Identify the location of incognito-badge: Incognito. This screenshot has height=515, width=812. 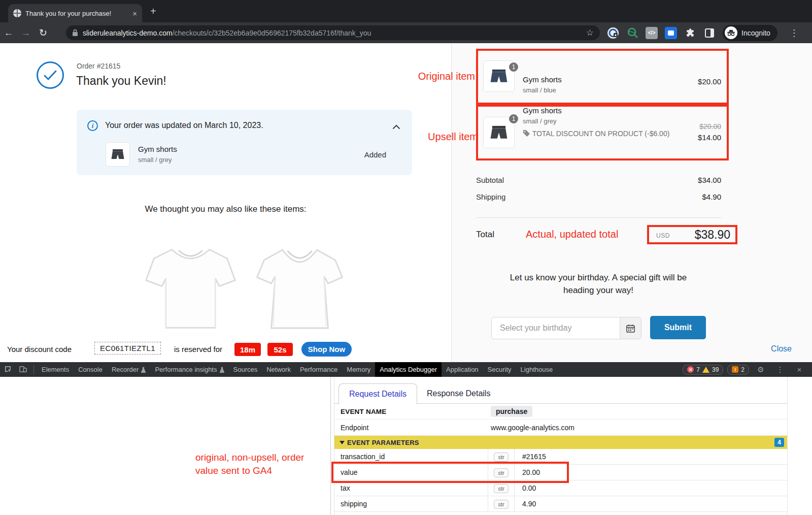
(750, 33).